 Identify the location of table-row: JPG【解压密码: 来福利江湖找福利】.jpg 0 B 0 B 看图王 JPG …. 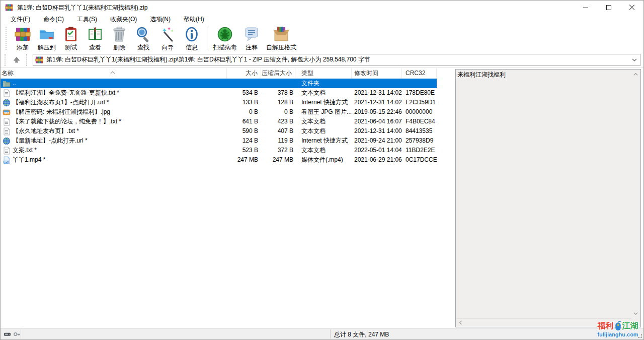
(218, 112).